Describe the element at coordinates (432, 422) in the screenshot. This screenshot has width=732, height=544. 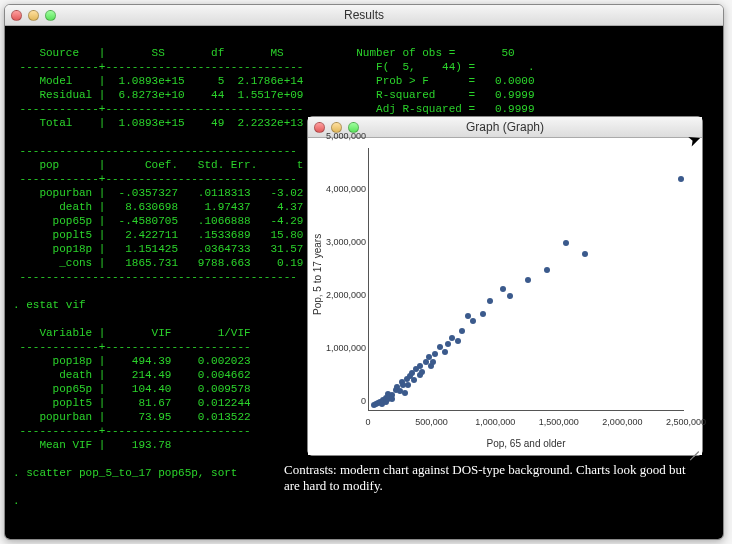
I see `x-tick-label: 500,000` at that location.